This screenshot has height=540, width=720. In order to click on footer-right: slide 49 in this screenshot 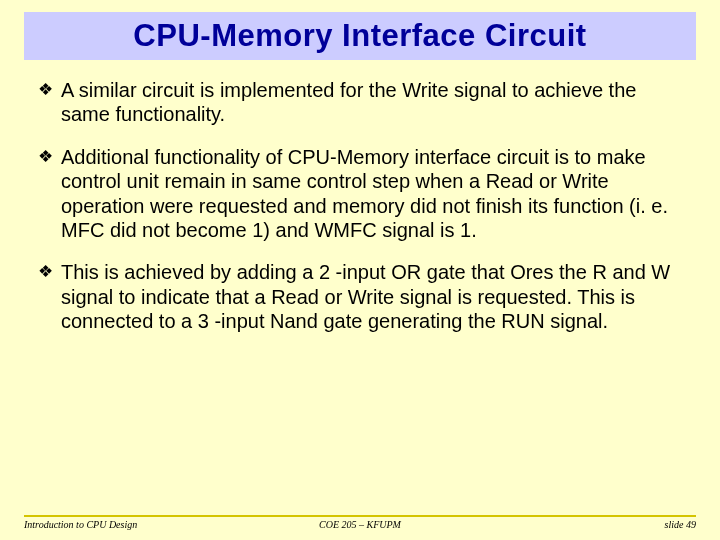, I will do `click(584, 522)`.